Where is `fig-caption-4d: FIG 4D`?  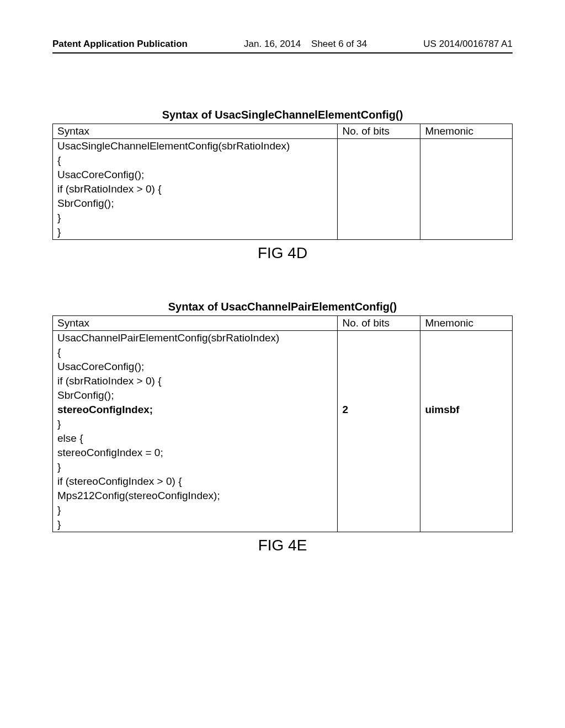
fig-caption-4d: FIG 4D is located at coordinates (282, 253).